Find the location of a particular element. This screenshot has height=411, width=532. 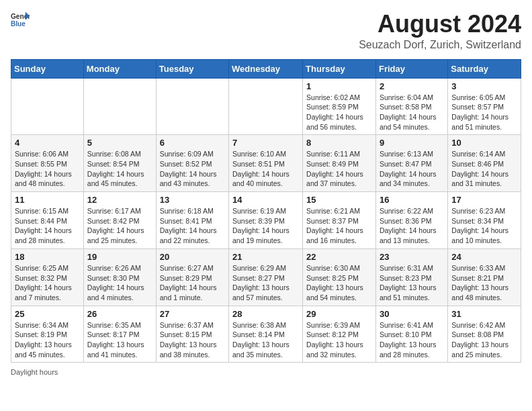

day-info: Sunrise: 6:10 AMSunset: 8:51 PMDaylight:… is located at coordinates (261, 169).